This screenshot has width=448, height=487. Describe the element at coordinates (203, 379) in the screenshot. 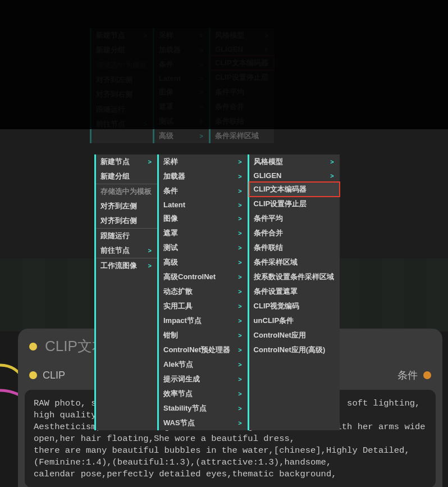

I see `menu-item: 提示词生成>` at that location.